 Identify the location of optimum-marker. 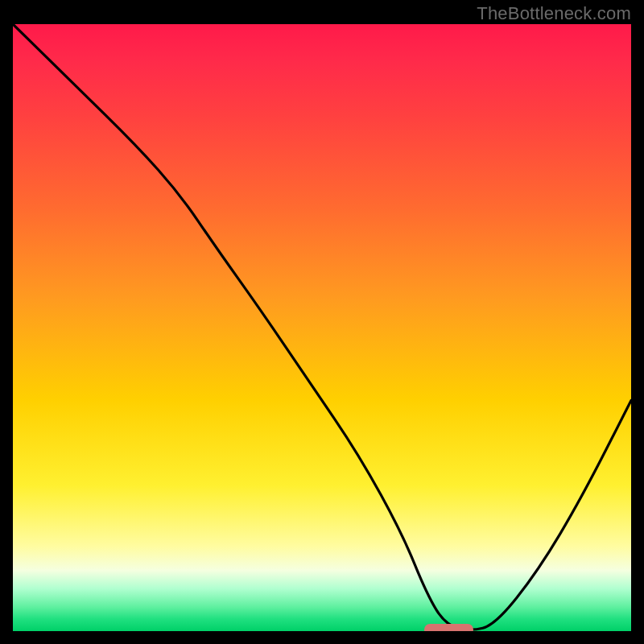
(449, 628).